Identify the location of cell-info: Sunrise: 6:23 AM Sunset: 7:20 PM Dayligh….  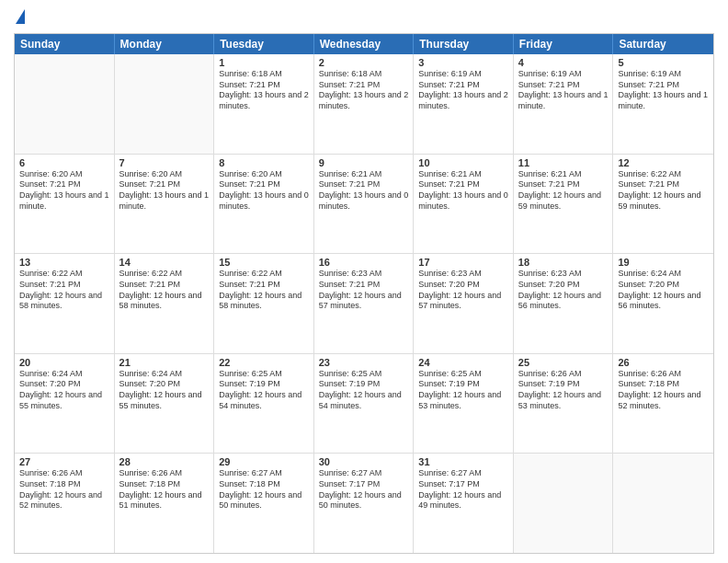
(463, 291).